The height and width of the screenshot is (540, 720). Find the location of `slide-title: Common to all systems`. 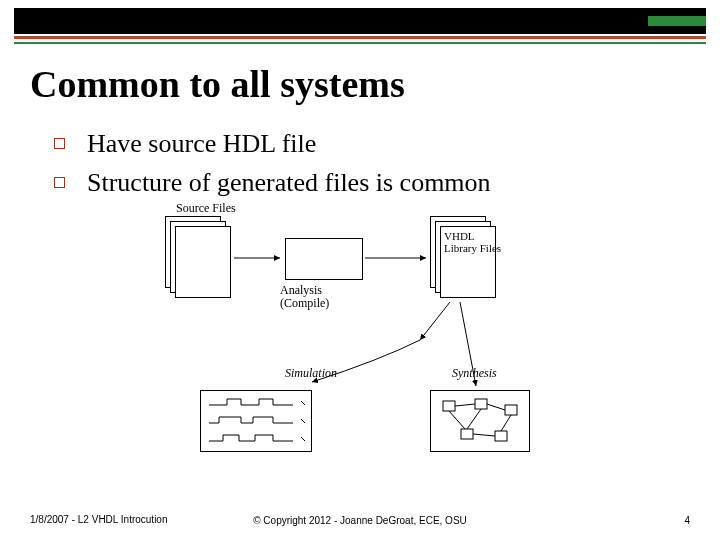

slide-title: Common to all systems is located at coordinates (218, 84).